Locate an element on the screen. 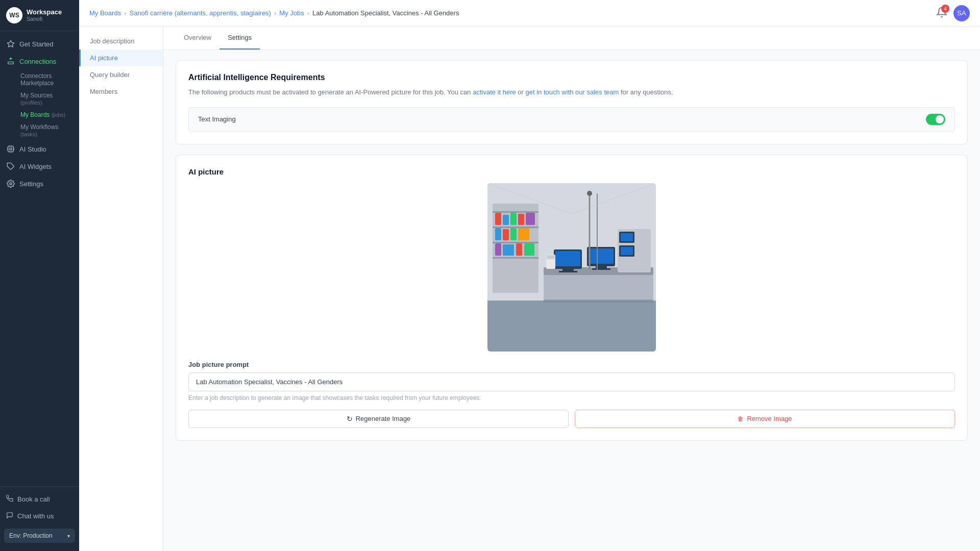  sidebar-item-label: AI Widgets is located at coordinates (36, 166).